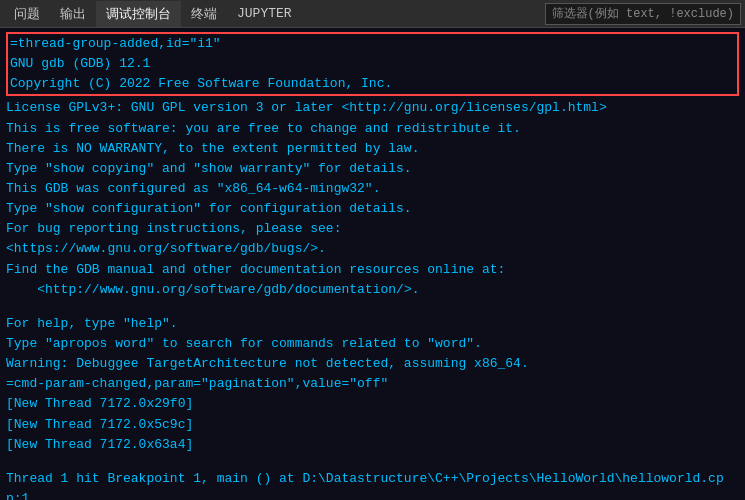  What do you see at coordinates (372, 84) in the screenshot?
I see `highlight-line-3: Copyright (C) 2022 Free Software Foundat…` at bounding box center [372, 84].